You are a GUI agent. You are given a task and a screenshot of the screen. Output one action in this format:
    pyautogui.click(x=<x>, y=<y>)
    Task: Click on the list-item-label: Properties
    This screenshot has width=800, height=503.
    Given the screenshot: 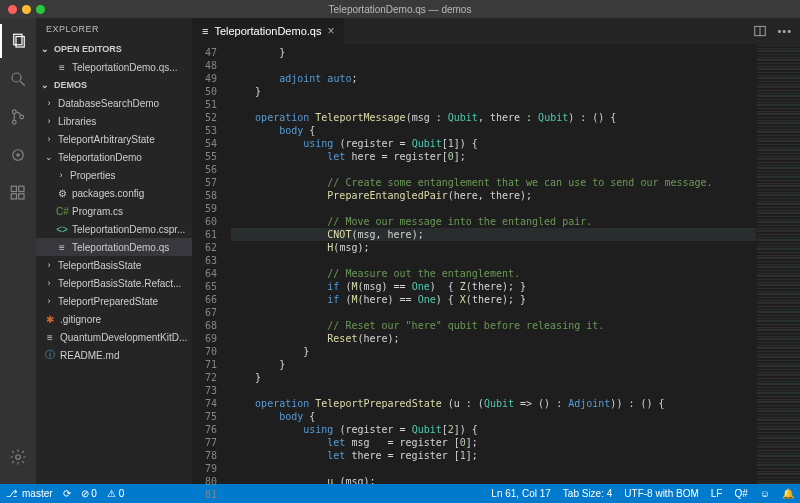 What is the action you would take?
    pyautogui.click(x=93, y=176)
    